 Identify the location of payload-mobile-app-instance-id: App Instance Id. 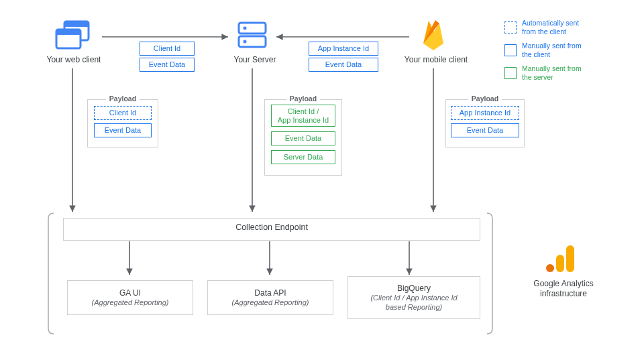
(485, 113).